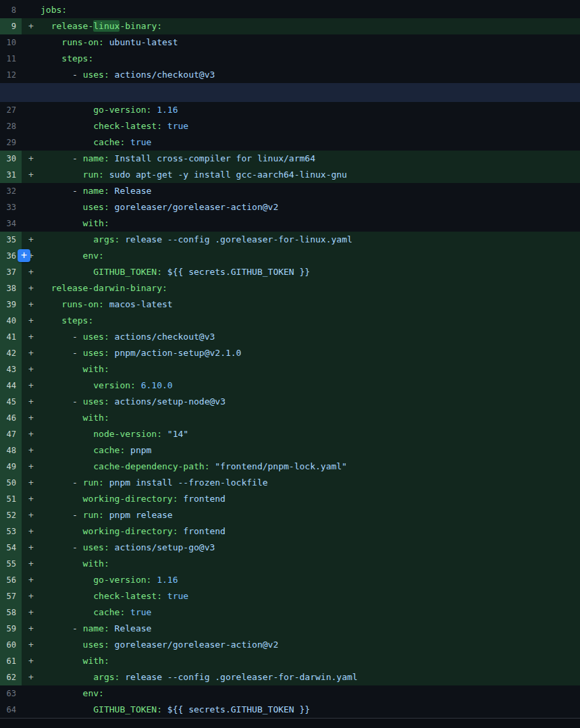  What do you see at coordinates (290, 645) in the screenshot?
I see `diff-row: 60+ uses: goreleaser/goreleaser-action@v…` at bounding box center [290, 645].